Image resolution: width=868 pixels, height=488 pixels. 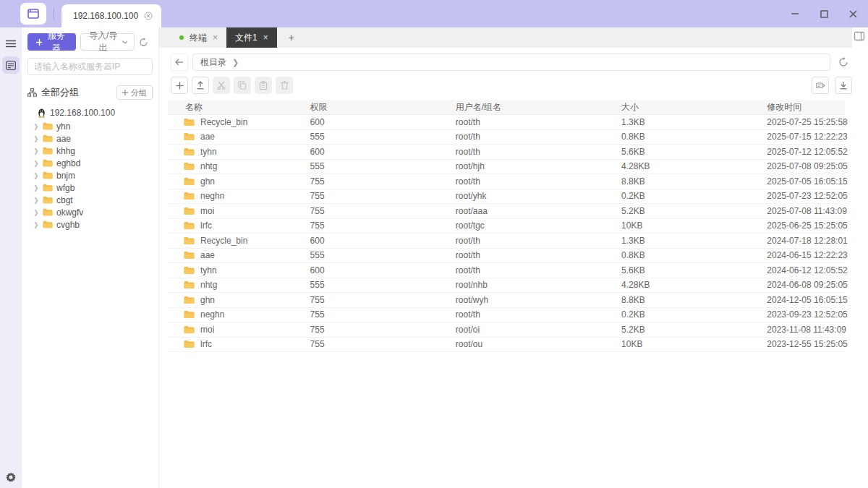 What do you see at coordinates (843, 85) in the screenshot?
I see `download-button` at bounding box center [843, 85].